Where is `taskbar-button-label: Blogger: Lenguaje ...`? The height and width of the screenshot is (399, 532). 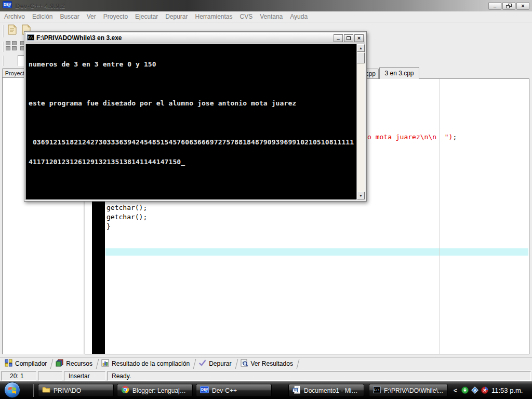 taskbar-button-label: Blogger: Lenguaje ... is located at coordinates (161, 391).